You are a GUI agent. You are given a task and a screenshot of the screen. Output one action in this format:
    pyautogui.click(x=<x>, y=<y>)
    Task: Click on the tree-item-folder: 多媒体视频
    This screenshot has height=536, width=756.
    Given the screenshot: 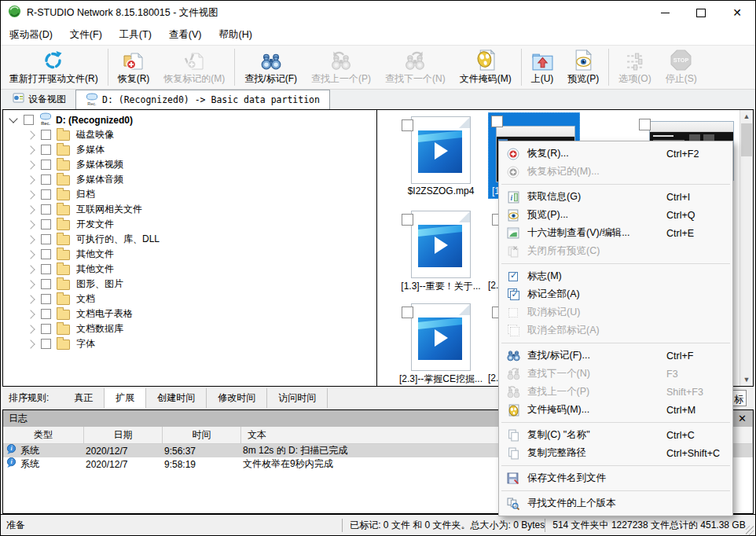 What is the action you would take?
    pyautogui.click(x=190, y=165)
    